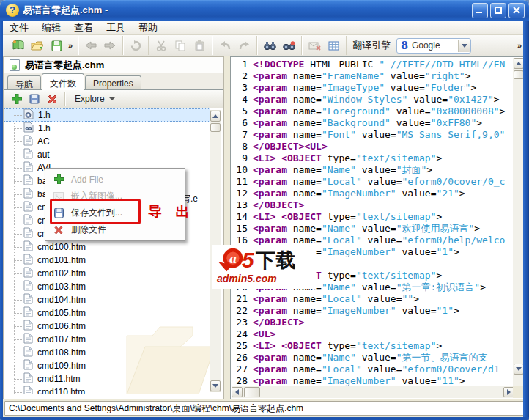 Image resolution: width=529 pixels, height=420 pixels. What do you see at coordinates (242, 65) in the screenshot?
I see `line-number: 1` at bounding box center [242, 65].